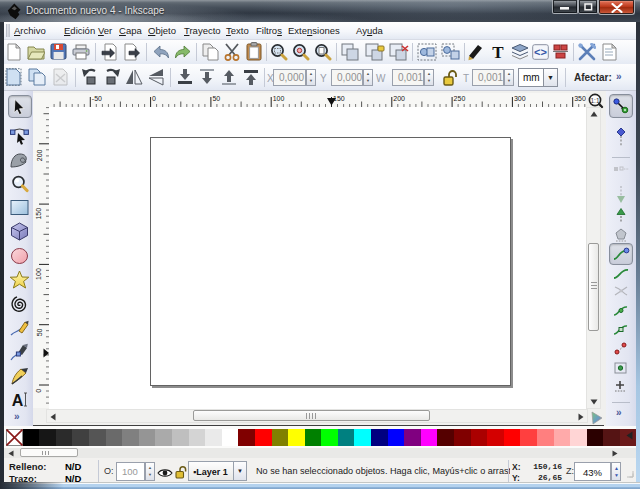  Describe the element at coordinates (520, 98) in the screenshot. I see `svg-text: 300` at that location.